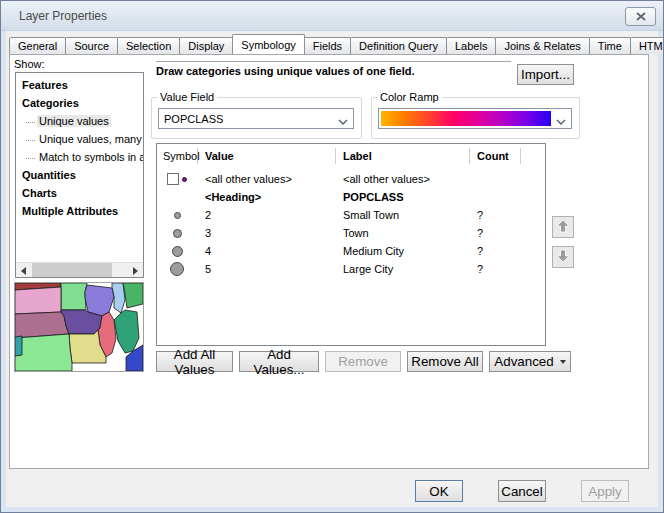 This screenshot has height=513, width=664. I want to click on tab-strip: GeneralSourceSelectionDisplaySymbologyFi…, so click(336, 46).